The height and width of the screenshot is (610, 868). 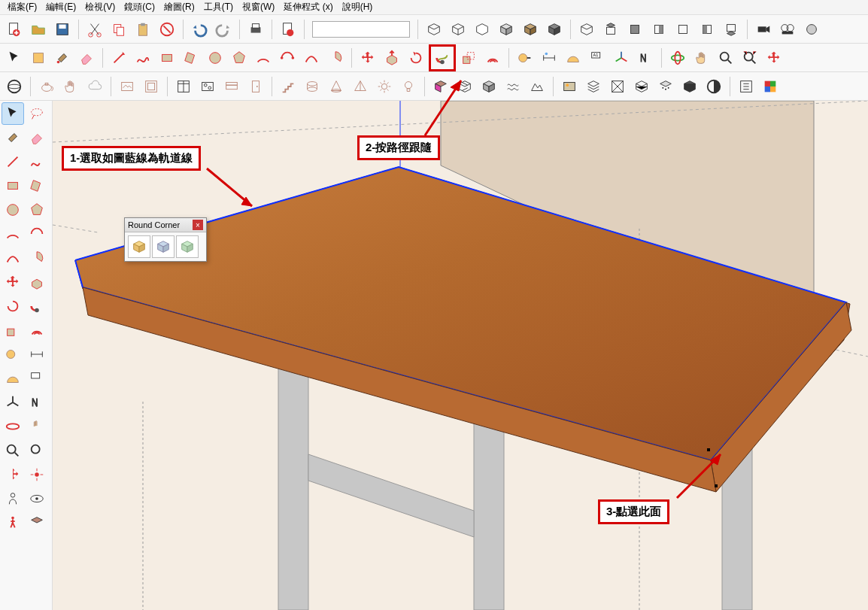 I want to click on menu-extensions: 延伸程式 (x), so click(x=308, y=8).